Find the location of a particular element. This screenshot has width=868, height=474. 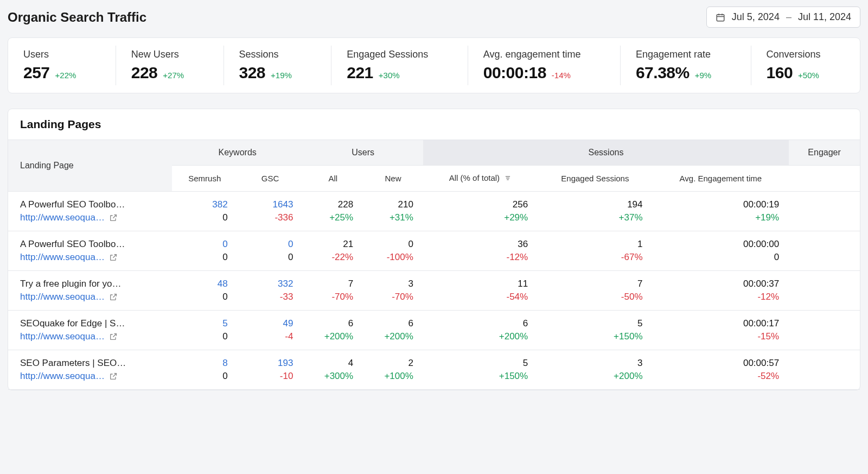

metric-delta: +22% is located at coordinates (66, 75).